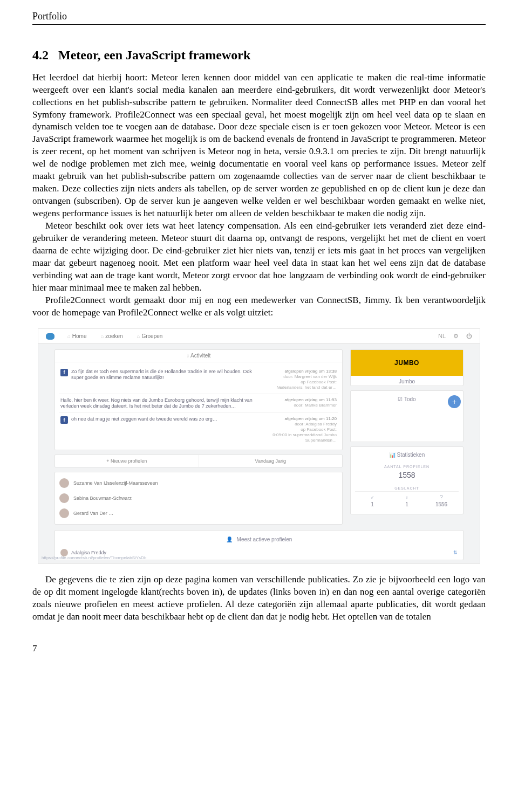 This screenshot has height=812, width=518. Describe the element at coordinates (259, 649) in the screenshot. I see `page-number: 7` at that location.